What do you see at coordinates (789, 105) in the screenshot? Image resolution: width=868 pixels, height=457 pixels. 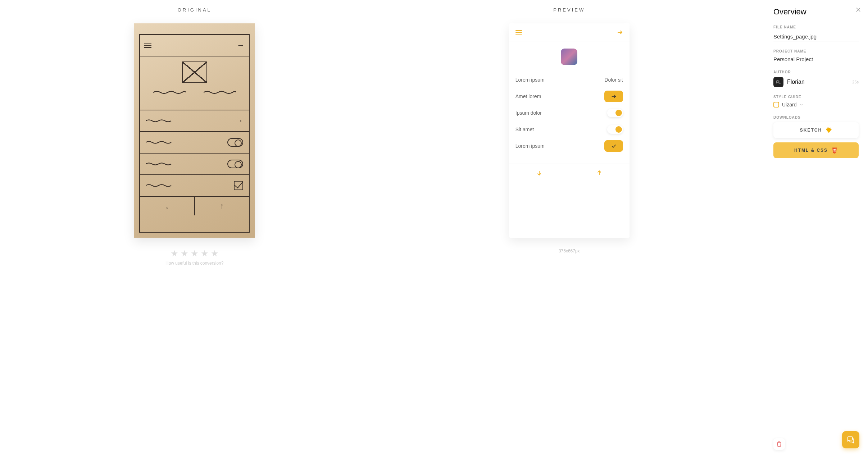 I see `style-guide-value: Uizard` at bounding box center [789, 105].